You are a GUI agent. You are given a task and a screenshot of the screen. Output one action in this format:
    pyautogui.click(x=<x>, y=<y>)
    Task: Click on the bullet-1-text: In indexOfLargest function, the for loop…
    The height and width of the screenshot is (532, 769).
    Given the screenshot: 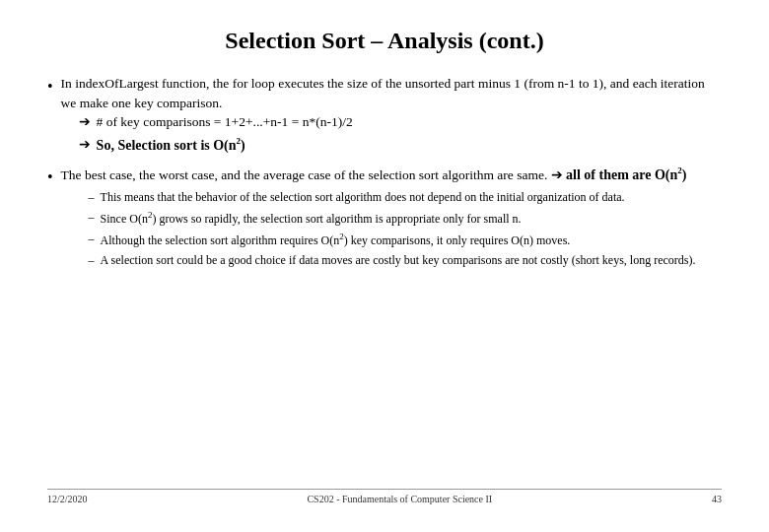 What is the action you would take?
    pyautogui.click(x=391, y=116)
    